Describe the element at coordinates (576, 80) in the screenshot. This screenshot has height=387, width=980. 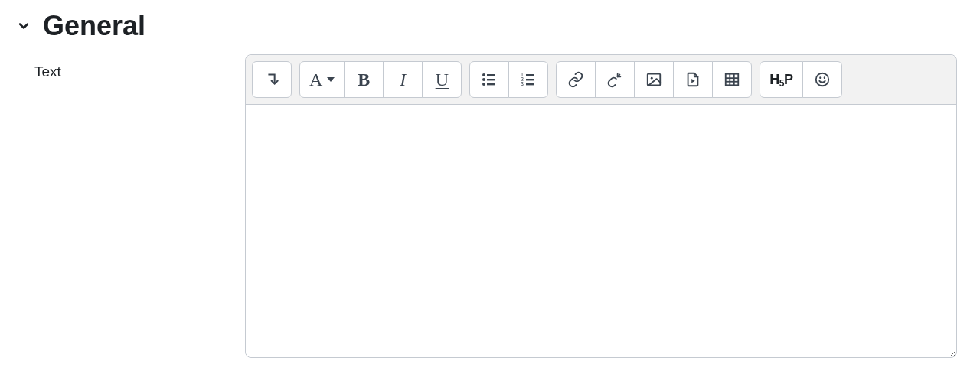
I see `link-button` at that location.